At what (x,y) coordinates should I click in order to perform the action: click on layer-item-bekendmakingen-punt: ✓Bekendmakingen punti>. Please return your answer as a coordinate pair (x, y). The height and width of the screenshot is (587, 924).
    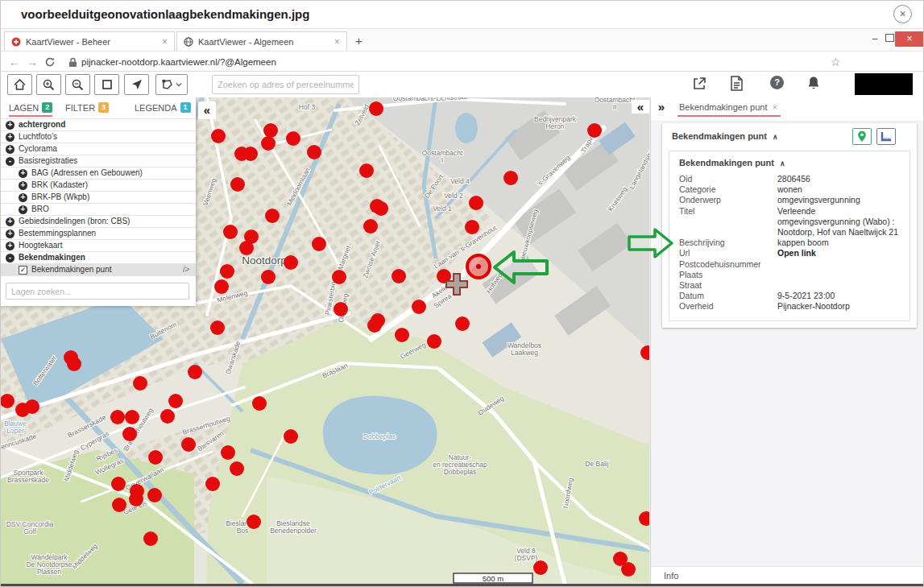
    Looking at the image, I should click on (98, 271).